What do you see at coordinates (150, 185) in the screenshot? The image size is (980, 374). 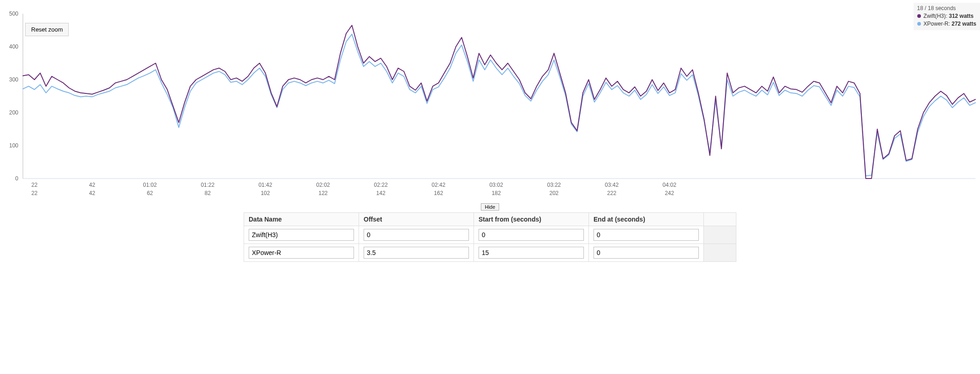 I see `svg-text: 01:02` at bounding box center [150, 185].